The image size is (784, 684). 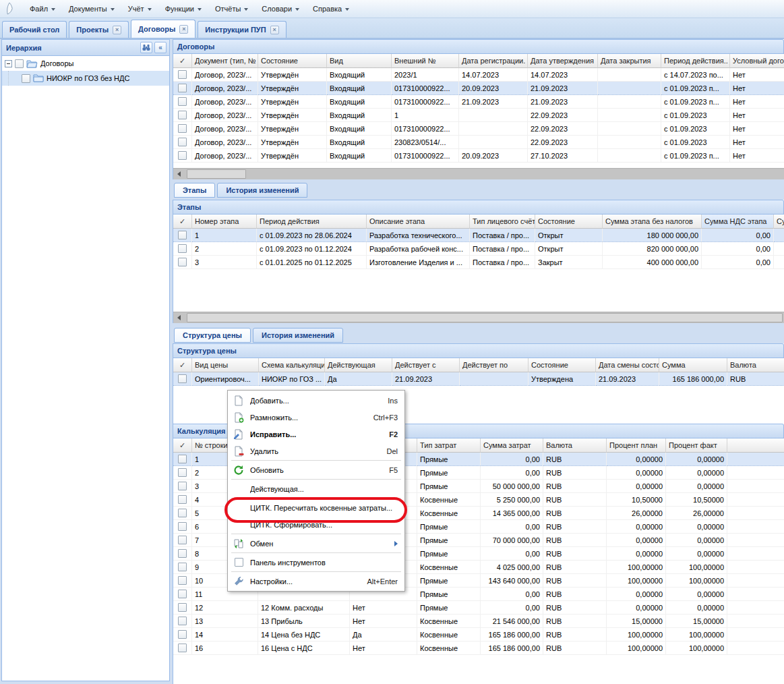 I want to click on context-menu-item: Панель инструментов, so click(x=316, y=563).